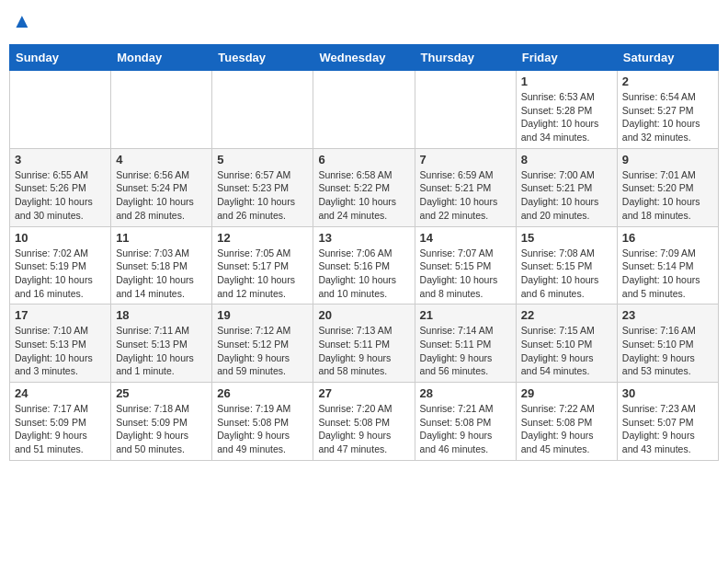  I want to click on calendar-cell: 7Sunrise: 6:59 AM Sunset: 5:21 PM Daylig…, so click(465, 188).